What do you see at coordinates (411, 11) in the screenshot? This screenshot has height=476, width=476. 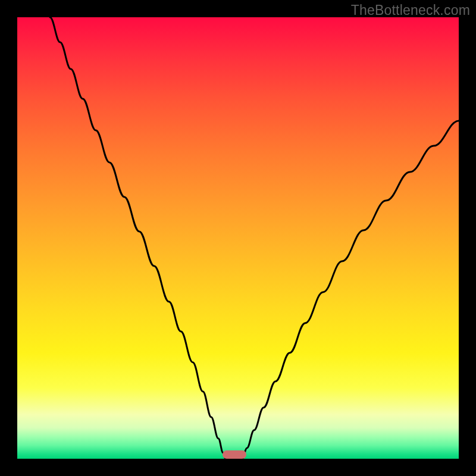 I see `watermark-text: TheBottleneck.com` at bounding box center [411, 11].